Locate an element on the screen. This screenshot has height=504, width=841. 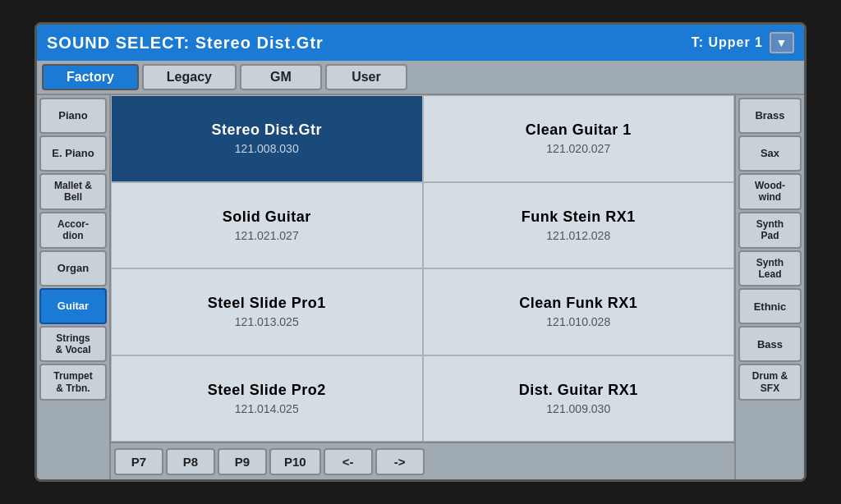
sidebar-item-accordion: Accor-dion is located at coordinates (73, 230).